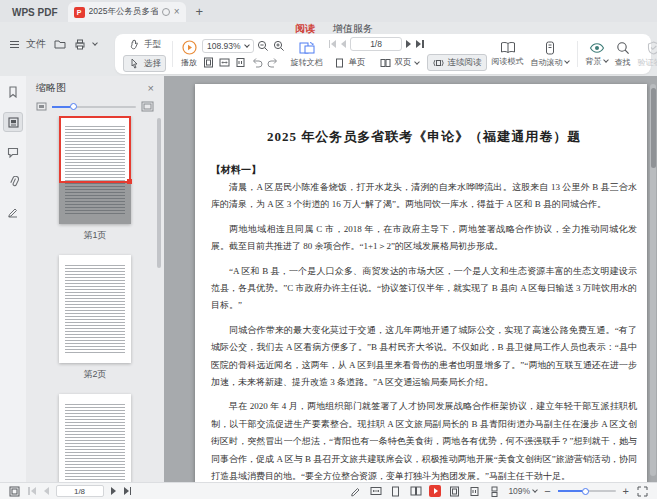  Describe the element at coordinates (36, 44) in the screenshot. I see `file-menu: 文件` at that location.